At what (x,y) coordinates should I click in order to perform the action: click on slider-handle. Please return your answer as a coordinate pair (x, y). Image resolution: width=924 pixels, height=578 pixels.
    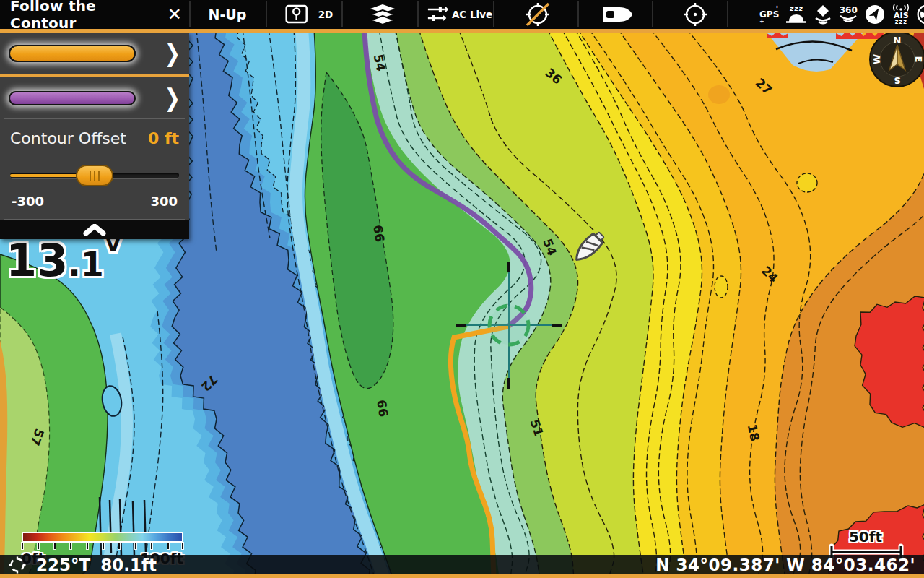
    Looking at the image, I should click on (95, 176).